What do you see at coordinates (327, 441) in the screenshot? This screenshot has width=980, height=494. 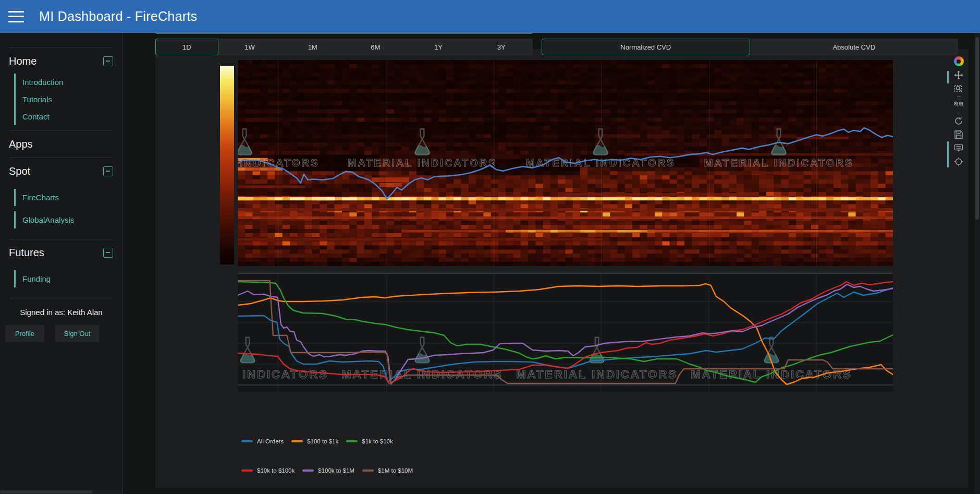 I see `legend-row: All Orders$100 to $1k$1k to $10k` at bounding box center [327, 441].